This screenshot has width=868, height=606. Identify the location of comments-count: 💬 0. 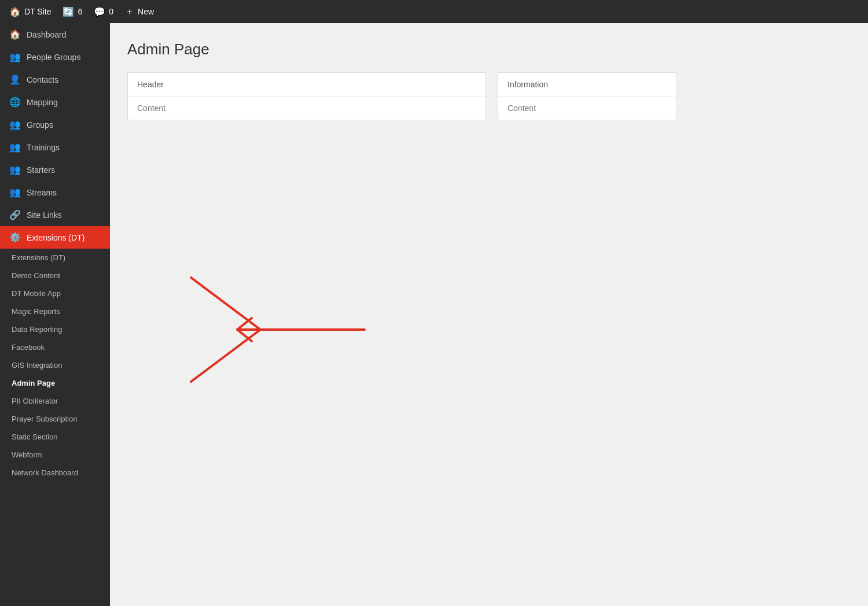
(104, 12).